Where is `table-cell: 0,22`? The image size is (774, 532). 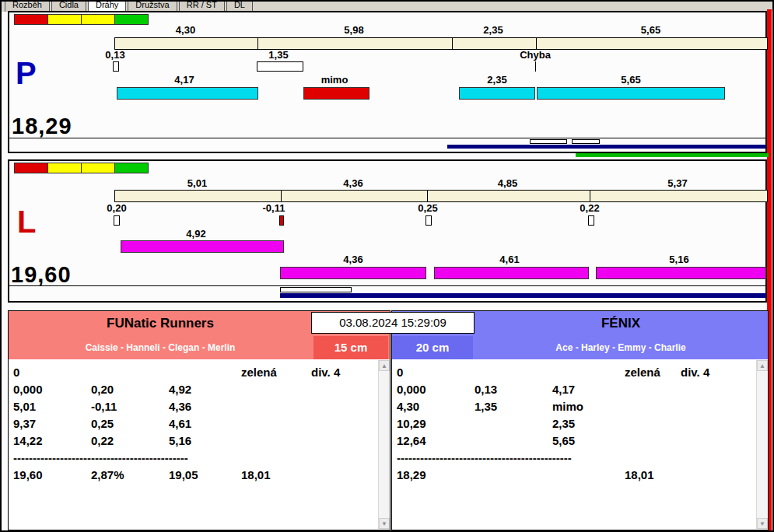
table-cell: 0,22 is located at coordinates (130, 442).